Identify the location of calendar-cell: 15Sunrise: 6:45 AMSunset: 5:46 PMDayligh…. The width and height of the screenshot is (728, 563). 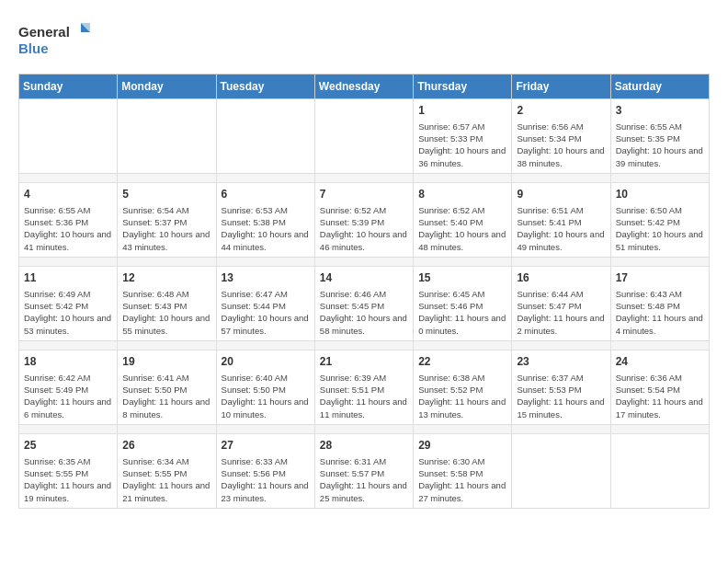
(463, 304).